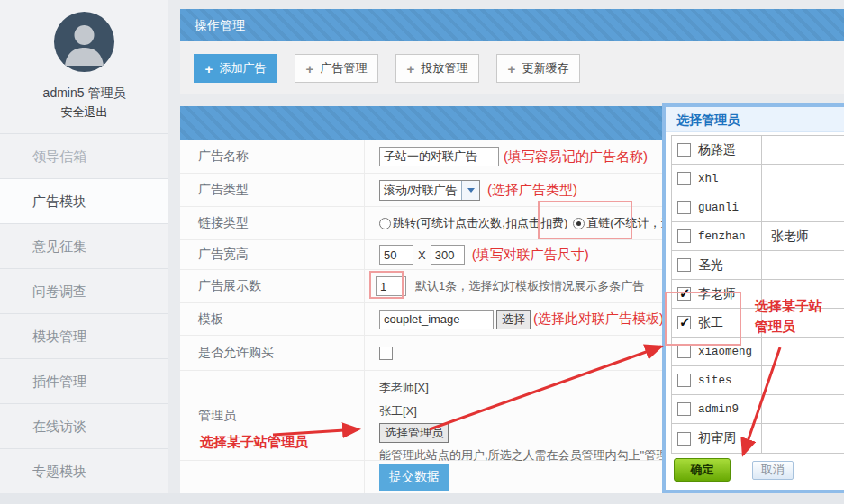 Image resolution: width=844 pixels, height=504 pixels. I want to click on ad-type-select: 滚动/对联广告, so click(430, 191).